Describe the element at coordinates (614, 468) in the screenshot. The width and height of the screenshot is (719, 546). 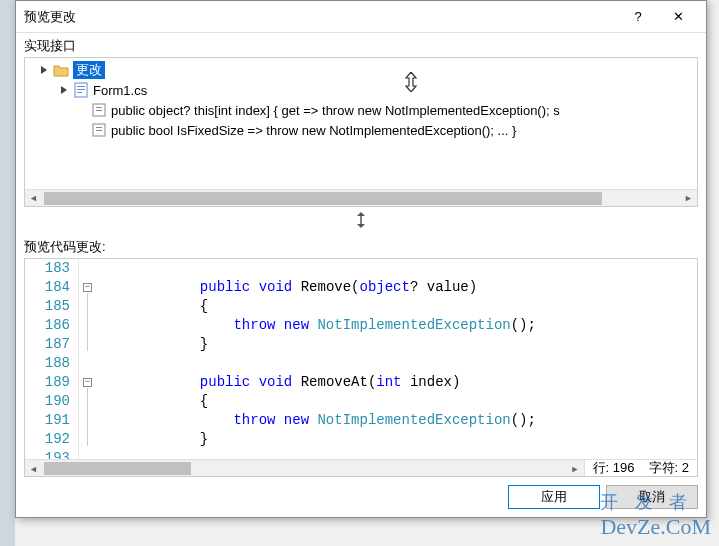
I see `status-line: 行: 196` at that location.